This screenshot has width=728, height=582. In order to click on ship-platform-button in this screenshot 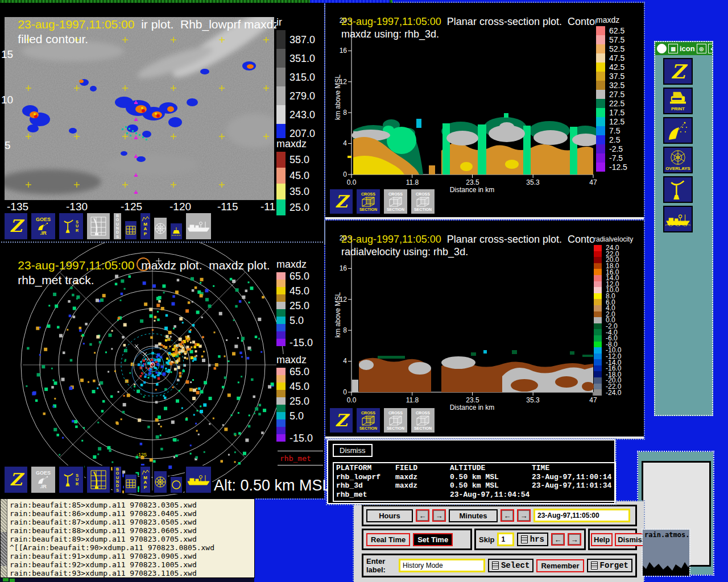, I will do `click(678, 219)`.